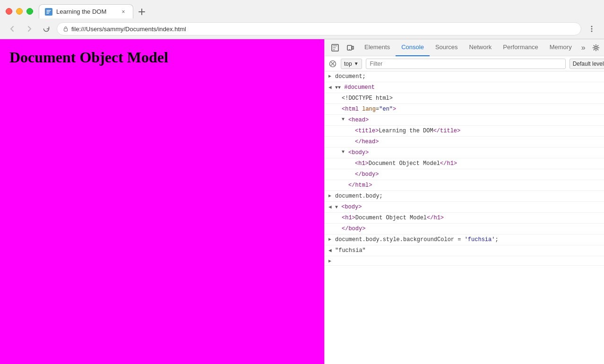 The image size is (604, 364). I want to click on console-filter-input, so click(466, 64).